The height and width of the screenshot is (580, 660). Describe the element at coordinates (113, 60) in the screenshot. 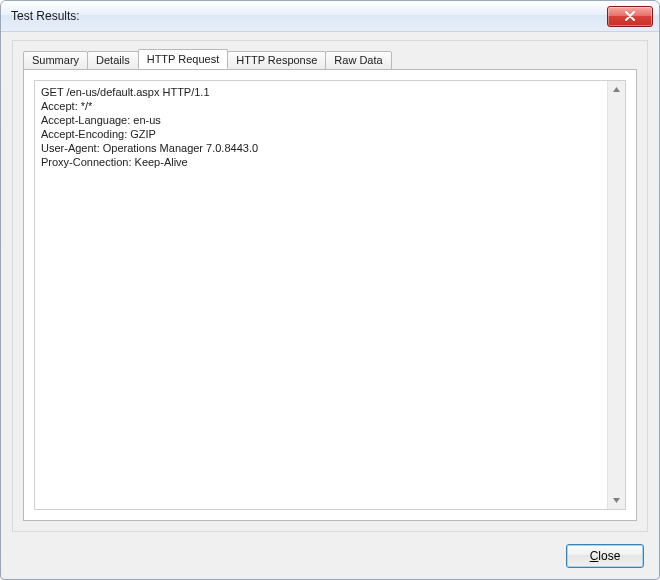

I see `tab-details: Details` at that location.